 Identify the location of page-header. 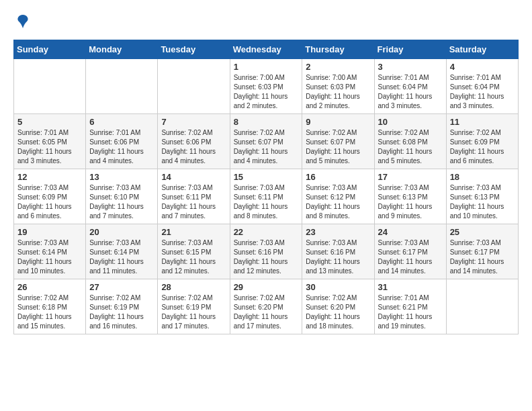
(266, 23).